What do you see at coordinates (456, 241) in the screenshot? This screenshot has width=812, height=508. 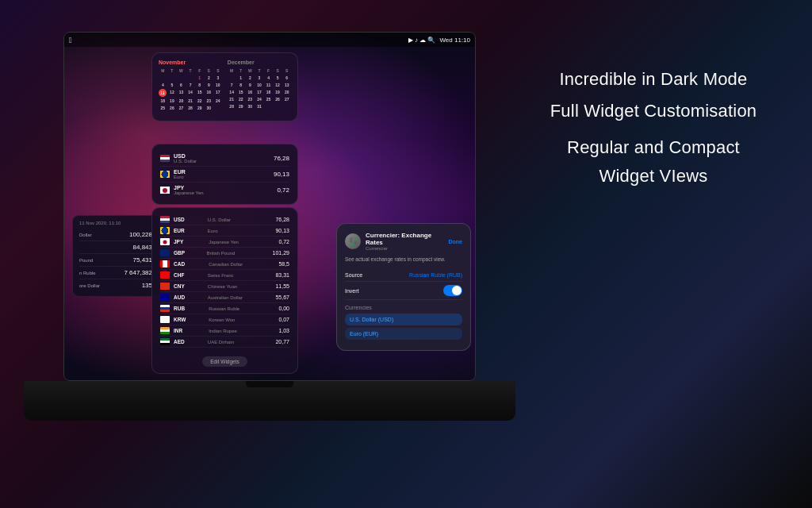 I see `done-button: Done` at bounding box center [456, 241].